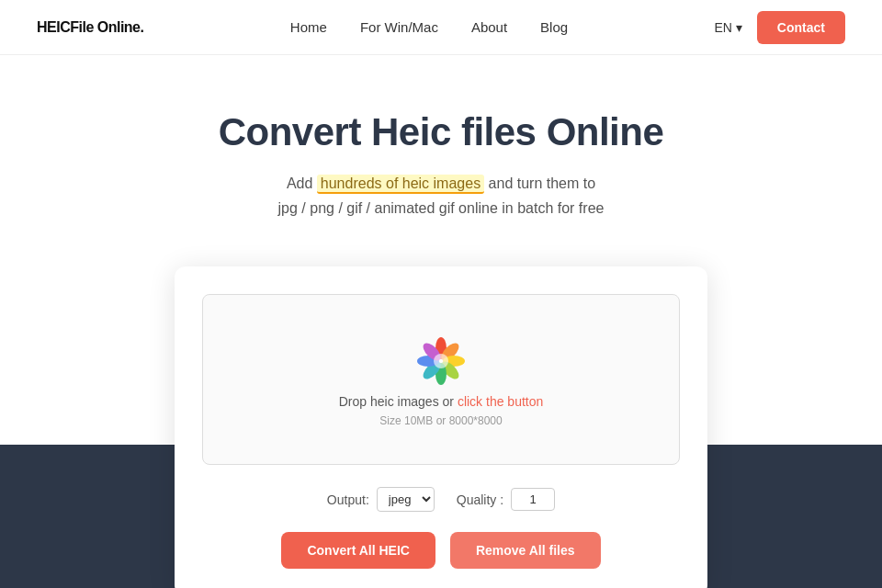  I want to click on output-group: Output: jpeg png gif, so click(380, 500).